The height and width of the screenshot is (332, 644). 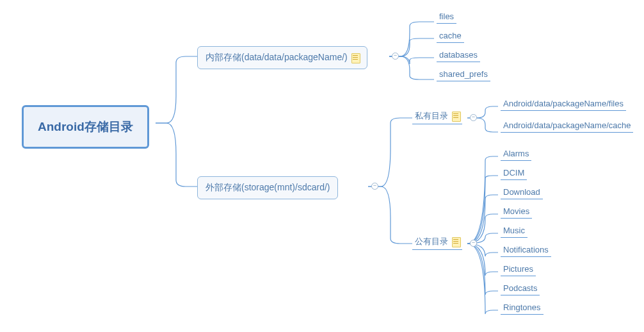 What do you see at coordinates (522, 194) in the screenshot?
I see `leaf-download: Download` at bounding box center [522, 194].